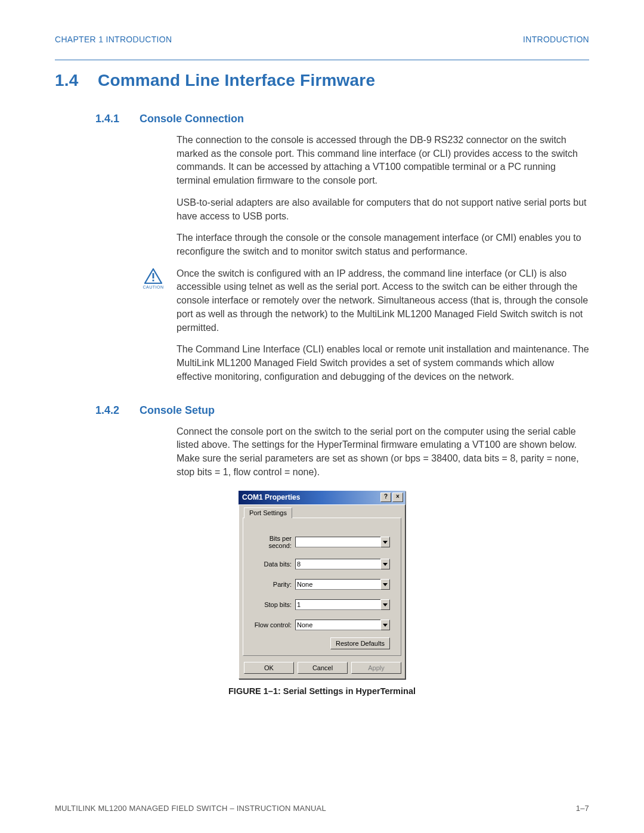 This screenshot has width=644, height=833. Describe the element at coordinates (269, 668) in the screenshot. I see `ok-button: OK` at that location.